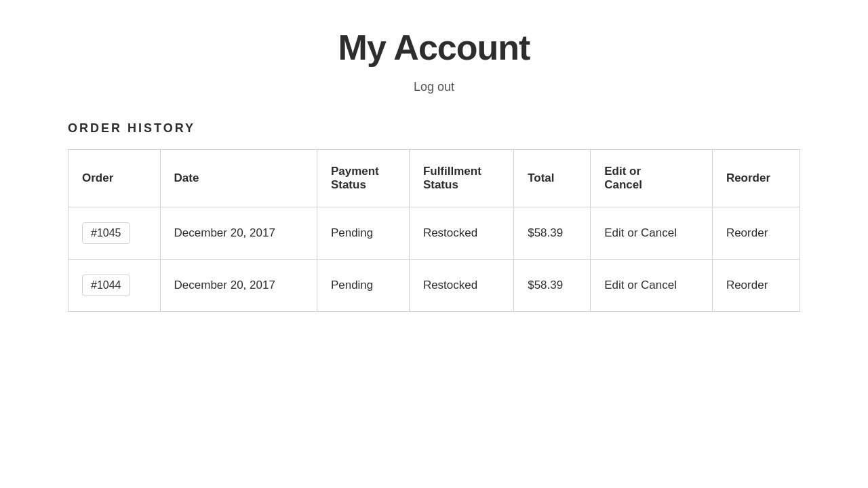 This screenshot has width=868, height=488. I want to click on cell-order: #1045, so click(115, 233).